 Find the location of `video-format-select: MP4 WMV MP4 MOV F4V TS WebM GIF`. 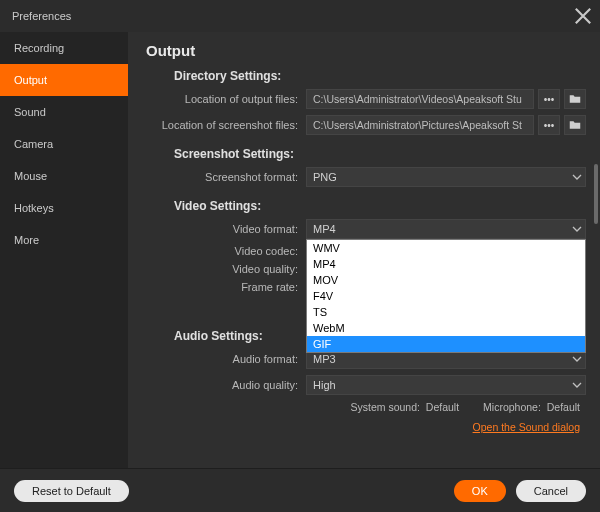

video-format-select: MP4 WMV MP4 MOV F4V TS WebM GIF is located at coordinates (446, 229).